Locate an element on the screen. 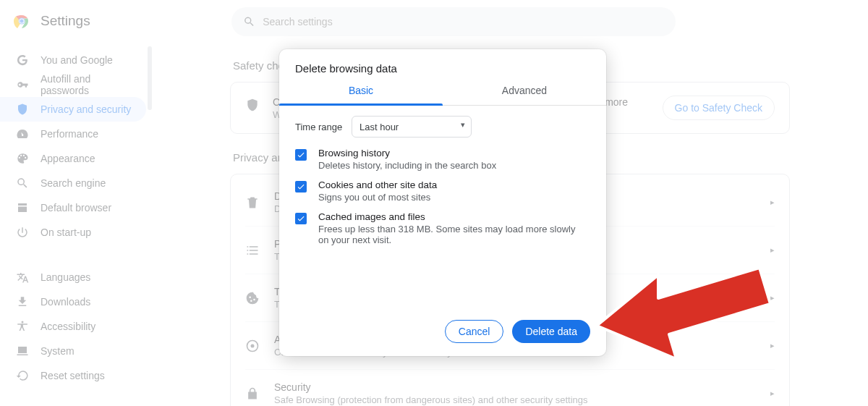 This screenshot has width=868, height=406. checkbox-cached is located at coordinates (301, 219).